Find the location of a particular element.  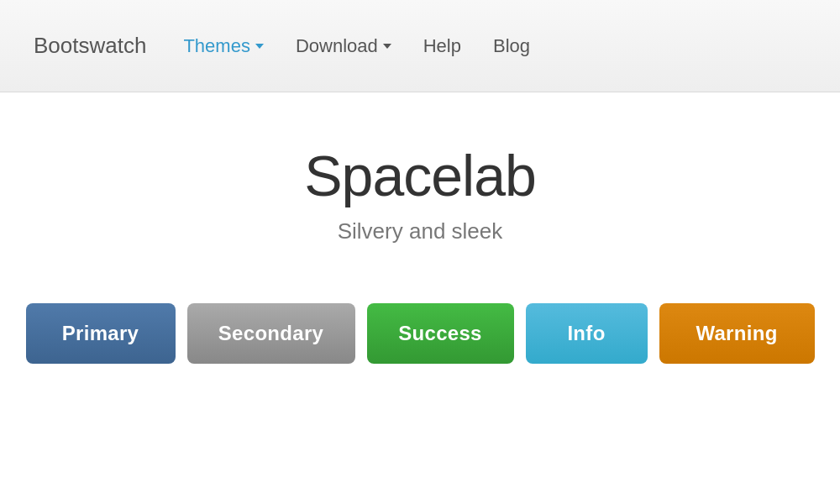

btn-warning: Warning is located at coordinates (738, 333).